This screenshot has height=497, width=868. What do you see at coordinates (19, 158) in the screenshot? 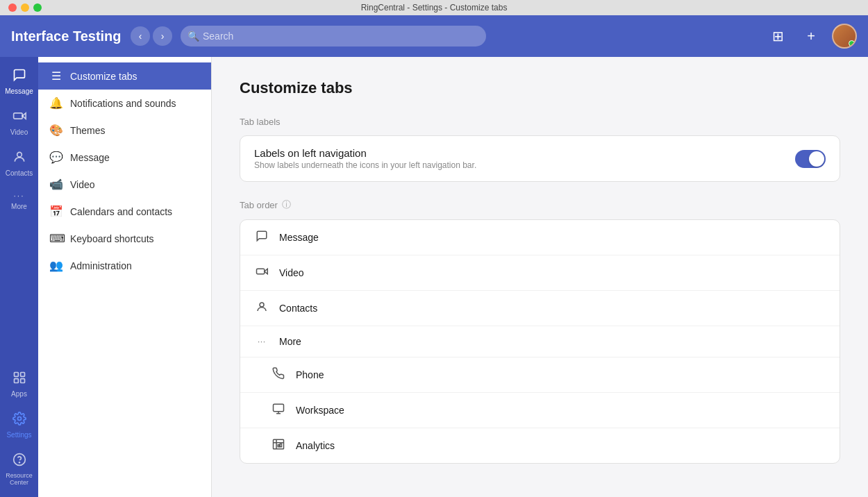
I see `contacts-icon` at bounding box center [19, 158].